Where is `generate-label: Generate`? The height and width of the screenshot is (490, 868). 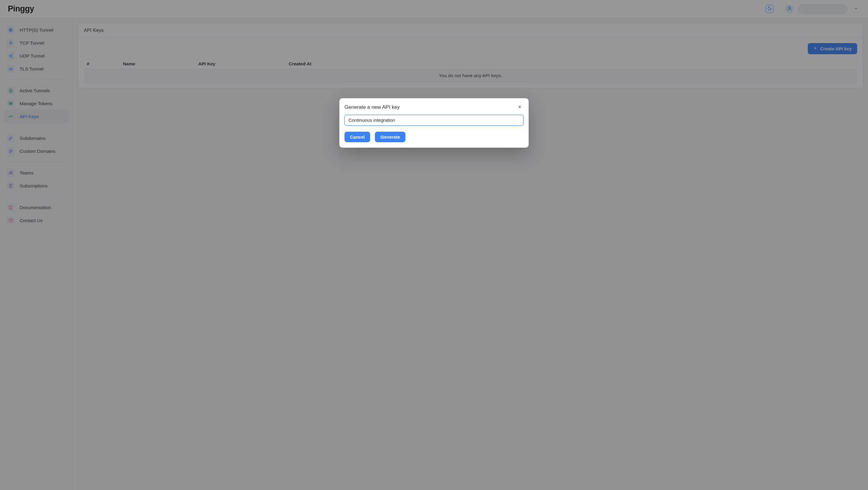 generate-label: Generate is located at coordinates (390, 137).